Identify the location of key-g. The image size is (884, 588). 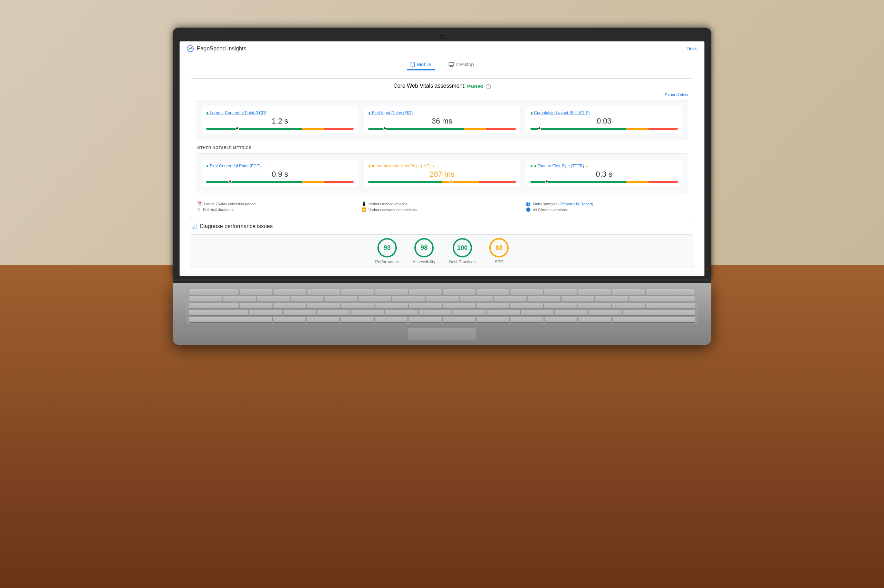
(401, 313).